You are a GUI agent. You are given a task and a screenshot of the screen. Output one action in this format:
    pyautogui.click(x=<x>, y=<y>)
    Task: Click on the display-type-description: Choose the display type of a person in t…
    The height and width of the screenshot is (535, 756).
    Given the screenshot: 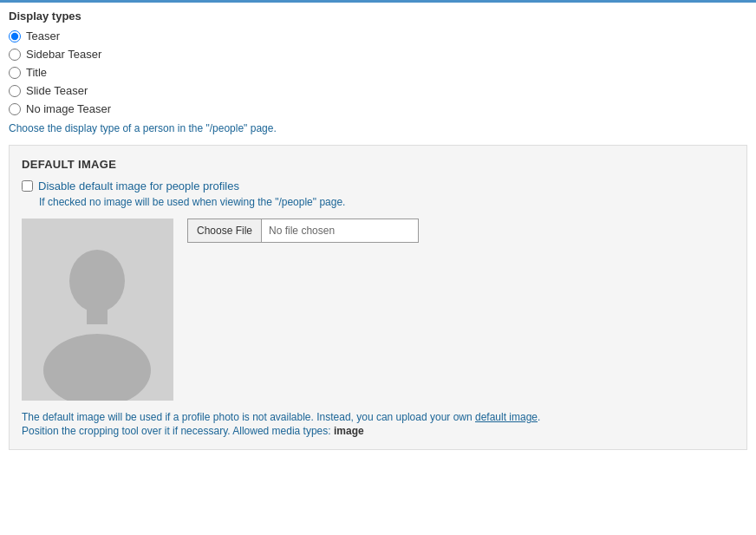 What is the action you would take?
    pyautogui.click(x=378, y=128)
    